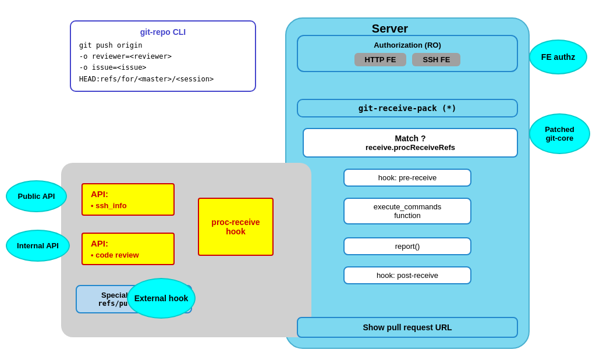 Image resolution: width=596 pixels, height=364 pixels. I want to click on external-hook-bubble: External hook, so click(161, 298).